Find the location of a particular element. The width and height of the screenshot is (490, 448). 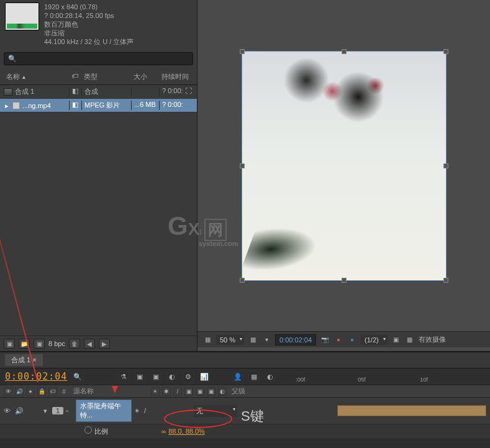

speaker-icon: 🔊 is located at coordinates (19, 411).